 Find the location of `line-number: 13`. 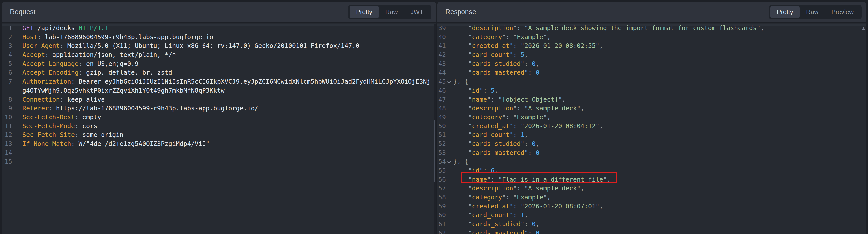

line-number: 13 is located at coordinates (7, 144).